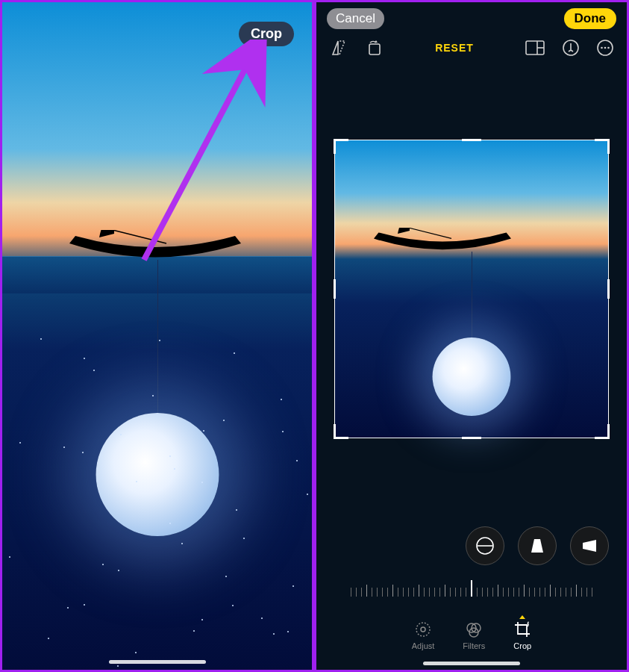  I want to click on illustration-fishing-line, so click(472, 296).